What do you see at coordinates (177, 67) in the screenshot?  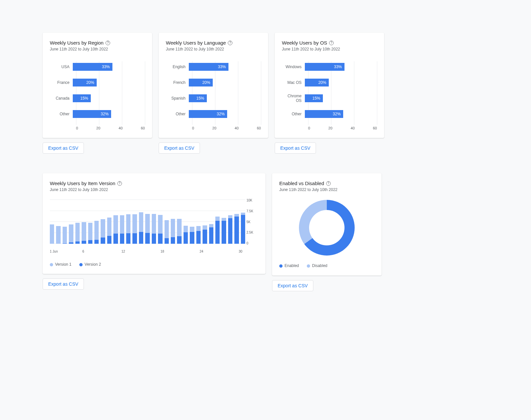 I see `bar-label: English` at bounding box center [177, 67].